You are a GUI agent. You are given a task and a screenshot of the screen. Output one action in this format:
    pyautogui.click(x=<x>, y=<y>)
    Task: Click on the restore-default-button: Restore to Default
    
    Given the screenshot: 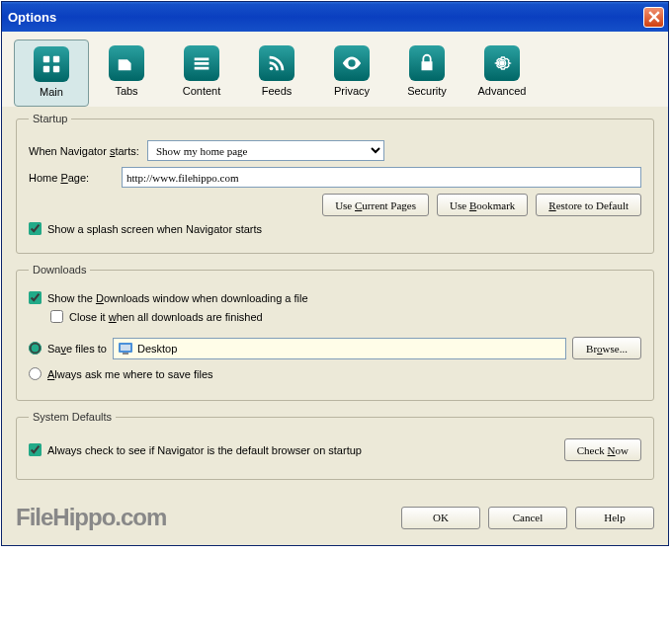 What is the action you would take?
    pyautogui.click(x=589, y=205)
    